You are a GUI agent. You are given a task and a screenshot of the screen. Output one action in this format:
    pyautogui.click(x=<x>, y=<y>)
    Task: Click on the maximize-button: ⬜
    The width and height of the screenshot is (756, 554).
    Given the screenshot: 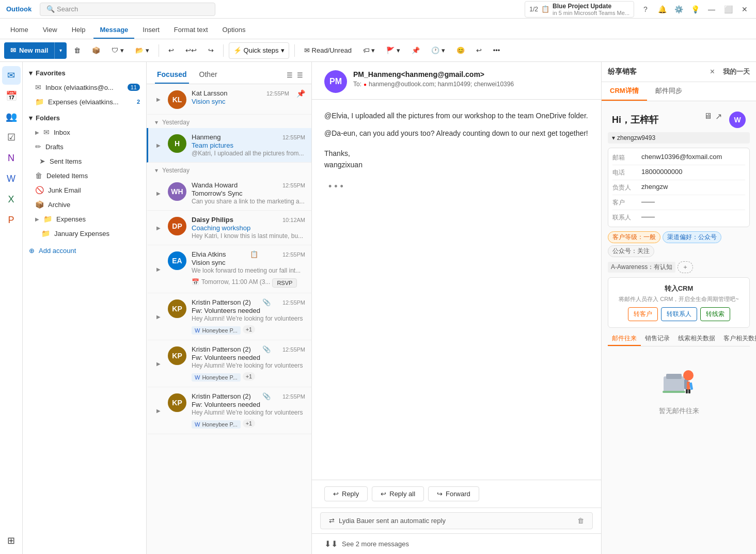 What is the action you would take?
    pyautogui.click(x=728, y=9)
    